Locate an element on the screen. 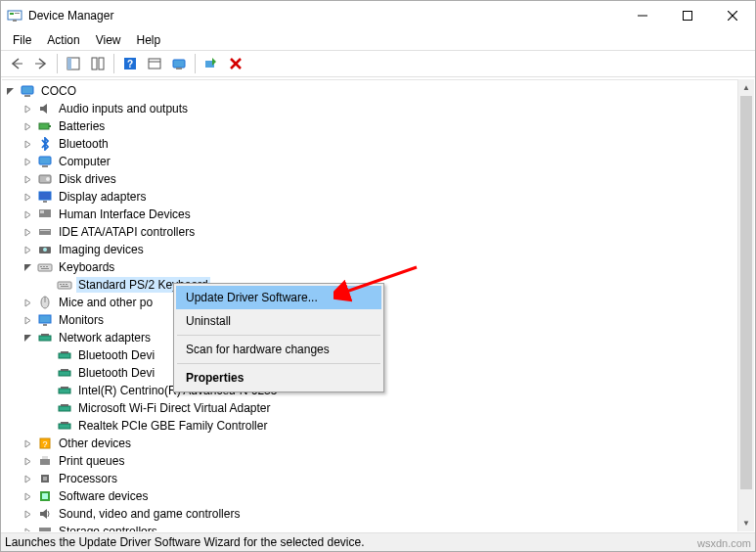 The width and height of the screenshot is (756, 552). tree-node-label: COCO is located at coordinates (59, 91).